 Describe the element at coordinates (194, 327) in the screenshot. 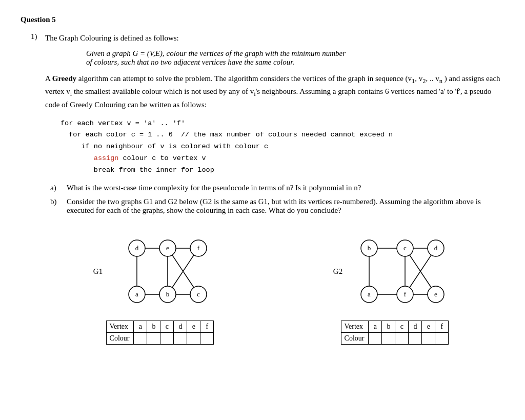

I see `g1-vertex-e: e` at that location.